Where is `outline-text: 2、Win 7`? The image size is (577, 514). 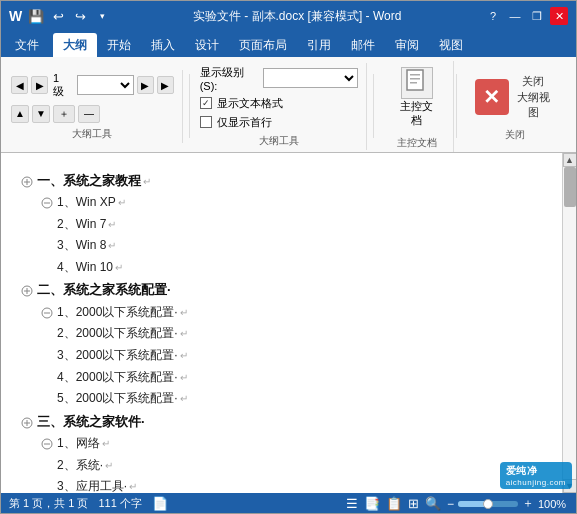 outline-text: 2、Win 7 is located at coordinates (82, 225).